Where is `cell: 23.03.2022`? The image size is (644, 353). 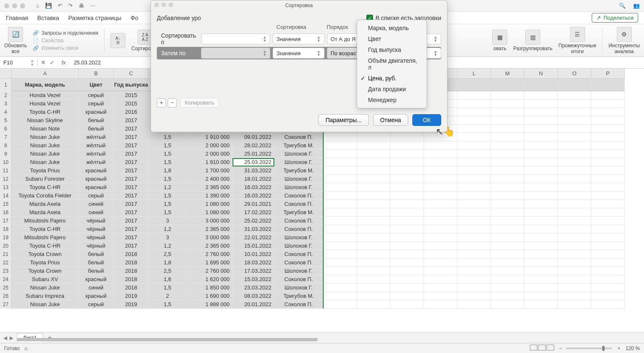 cell: 23.03.2022 is located at coordinates (253, 288).